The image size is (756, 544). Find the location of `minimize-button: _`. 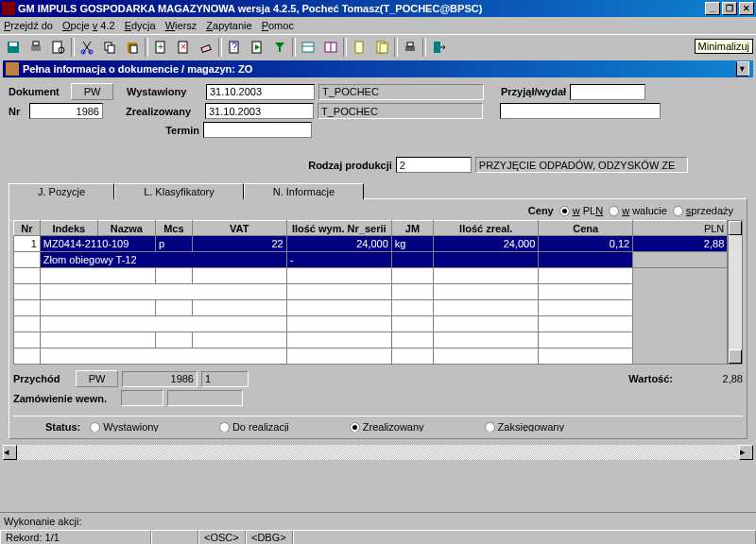

minimize-button: _ is located at coordinates (713, 8).